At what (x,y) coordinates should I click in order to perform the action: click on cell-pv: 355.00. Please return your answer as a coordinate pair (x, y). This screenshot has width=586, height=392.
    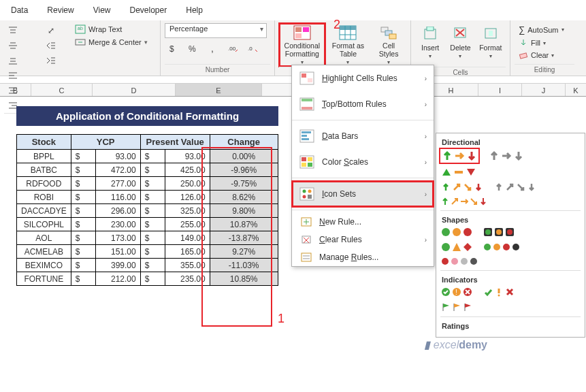
    Looking at the image, I should click on (187, 265).